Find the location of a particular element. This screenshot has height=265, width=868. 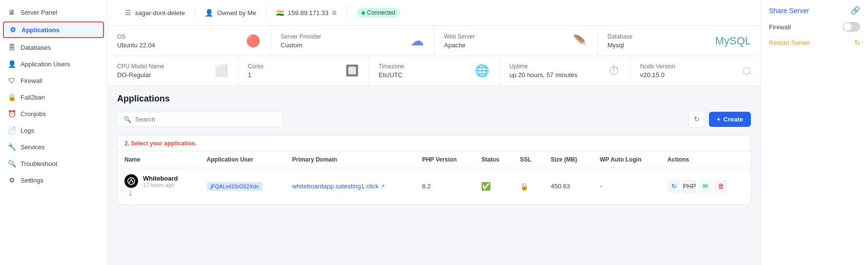

sidebar-item-logs: 📄 Logs is located at coordinates (54, 130).